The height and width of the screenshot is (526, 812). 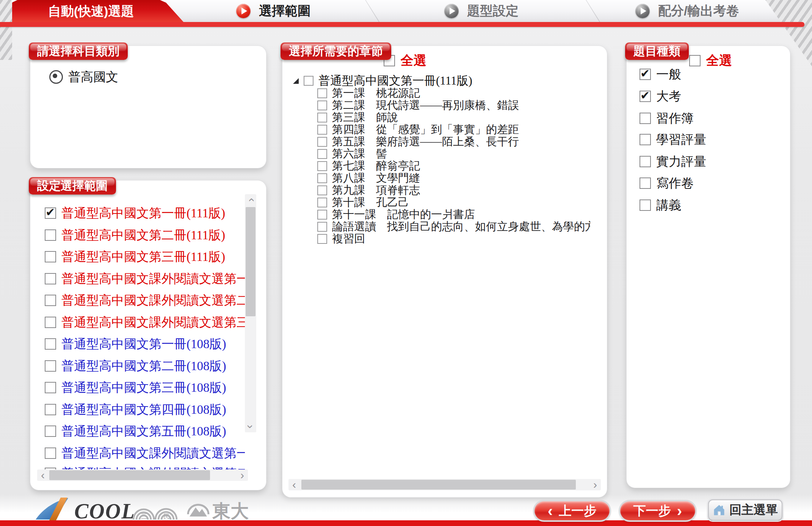 What do you see at coordinates (105, 511) in the screenshot?
I see `cool-logo-text: COOL` at bounding box center [105, 511].